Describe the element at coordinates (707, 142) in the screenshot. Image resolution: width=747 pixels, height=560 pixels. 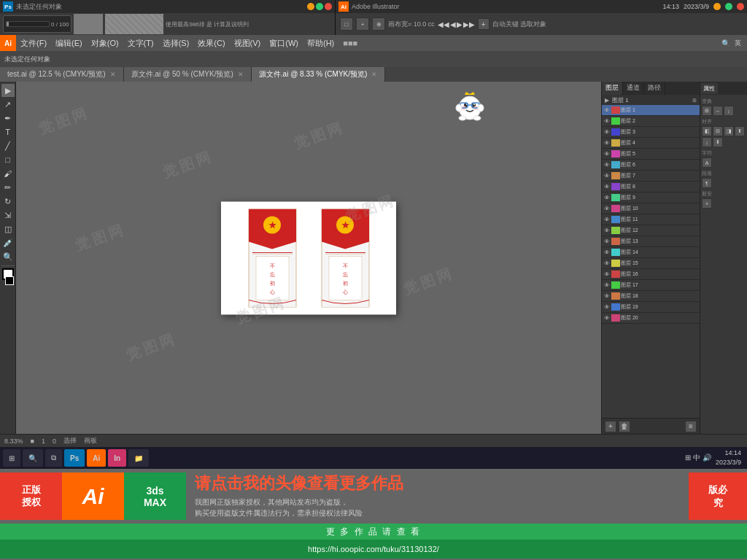
I see `align-middle-btn: ↕` at that location.